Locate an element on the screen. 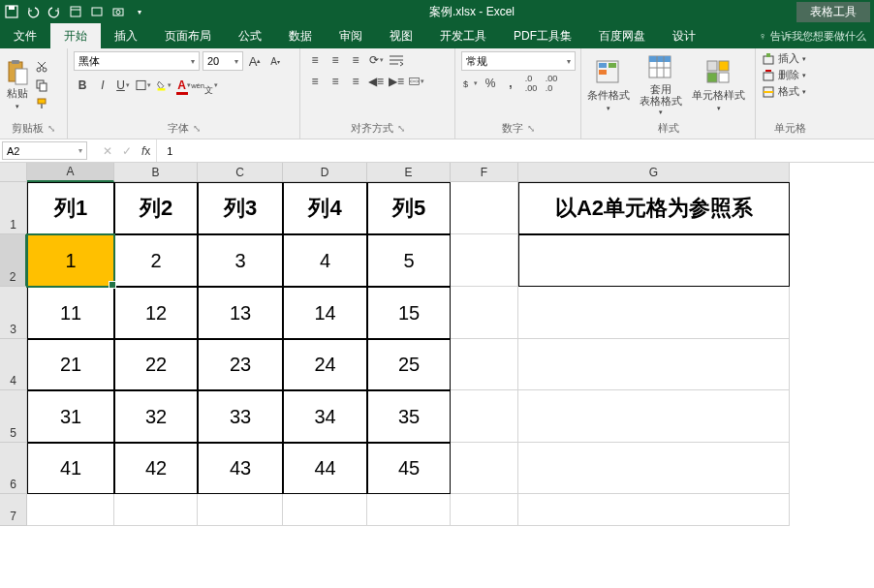 The height and width of the screenshot is (588, 874). font-size-combo: 20▾ is located at coordinates (223, 61).